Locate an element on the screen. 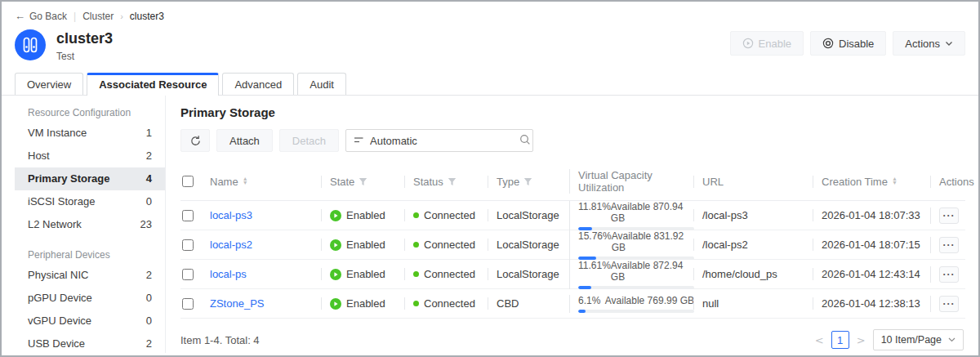 The width and height of the screenshot is (980, 357). sidebar-item-physical-nic: Physical NIC2 is located at coordinates (90, 275).